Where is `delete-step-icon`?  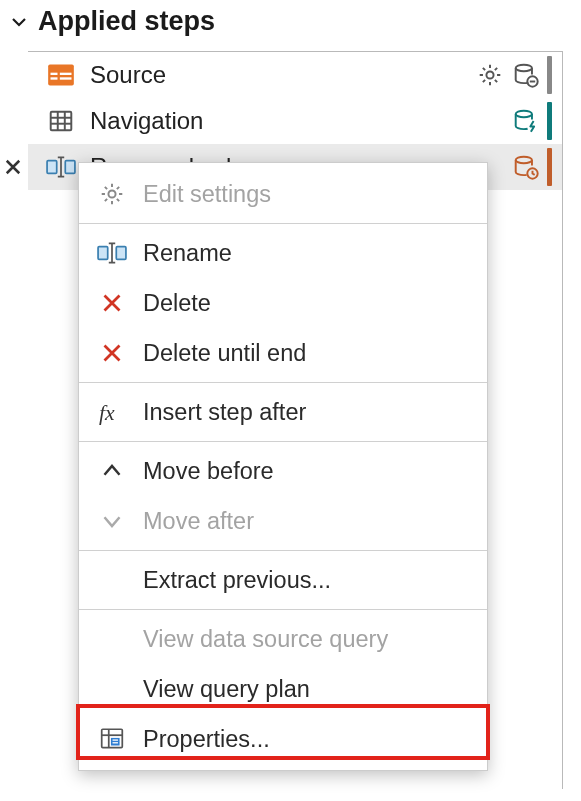 delete-step-icon is located at coordinates (13, 167).